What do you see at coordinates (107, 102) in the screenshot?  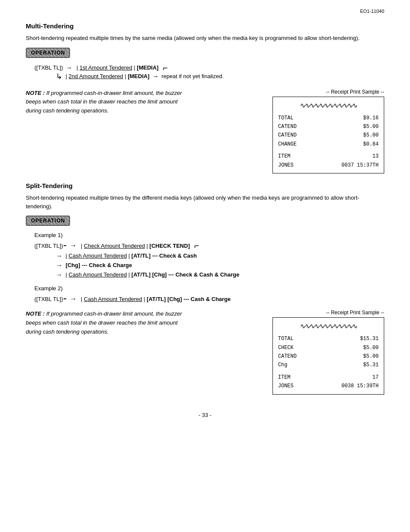 I see `multi-note: NOTE : If programmed cash-in-drawer limi…` at bounding box center [107, 102].